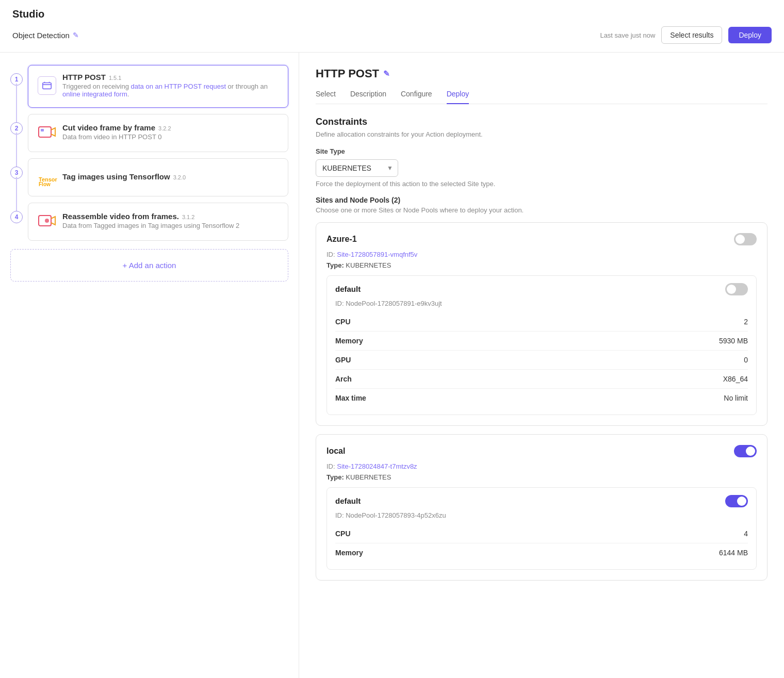  I want to click on constraints-title: Constraints, so click(542, 122).